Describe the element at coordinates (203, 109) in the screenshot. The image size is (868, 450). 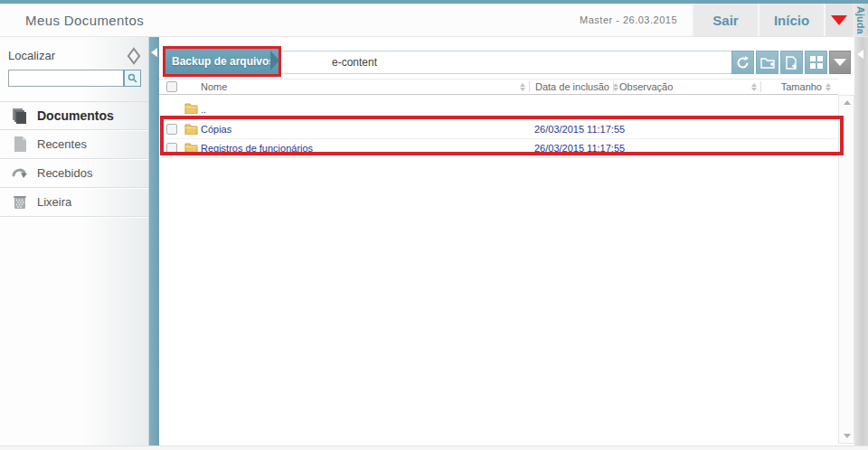
I see `folder-link: ..` at that location.